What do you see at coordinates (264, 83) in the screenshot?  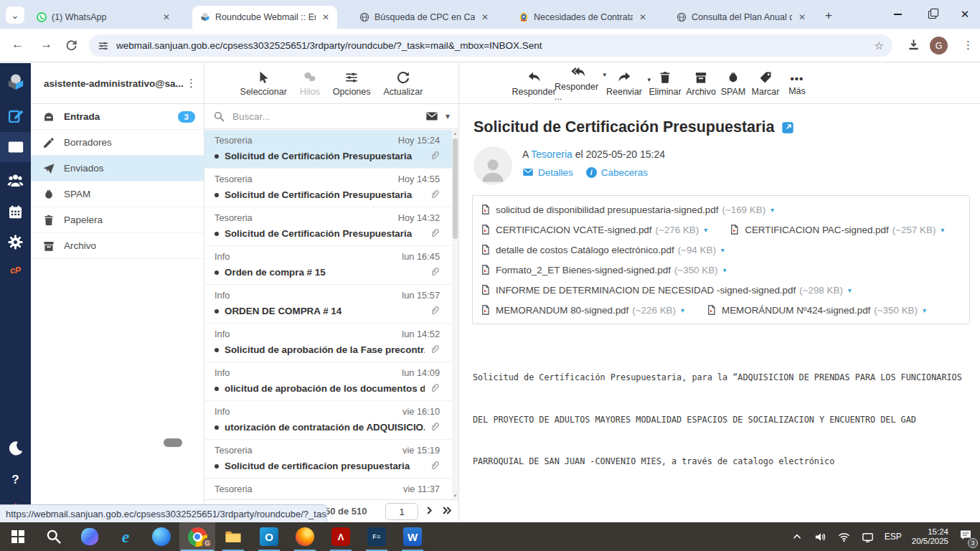 I see `select-button: Seleccionar` at bounding box center [264, 83].